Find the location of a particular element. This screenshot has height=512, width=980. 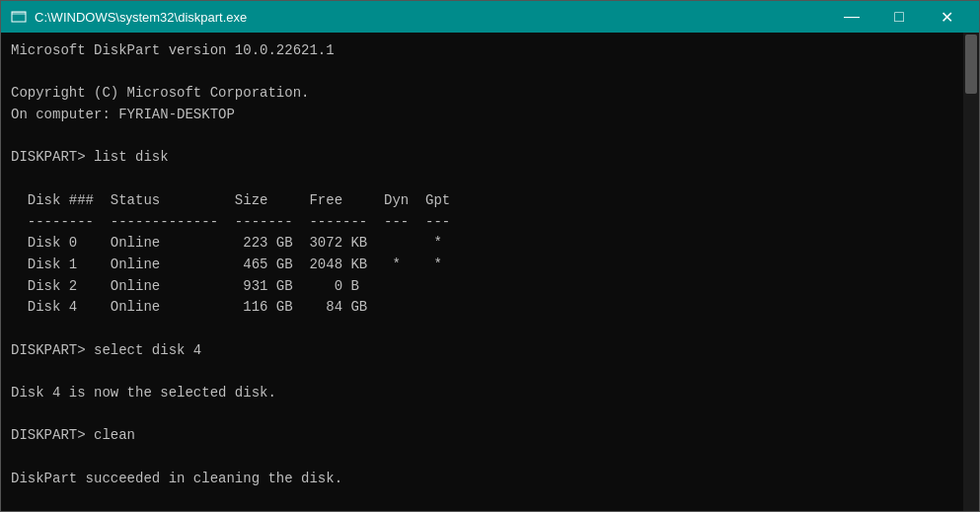

terminal-line-11: Disk 4 is now the selected disk. is located at coordinates (490, 394).